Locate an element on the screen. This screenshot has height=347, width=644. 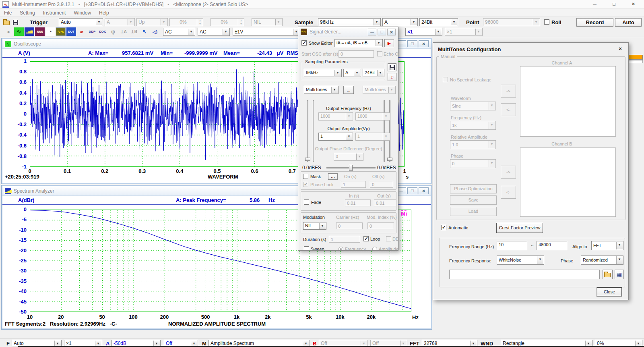
signal-generator-icon: ∿∿ is located at coordinates (61, 31).